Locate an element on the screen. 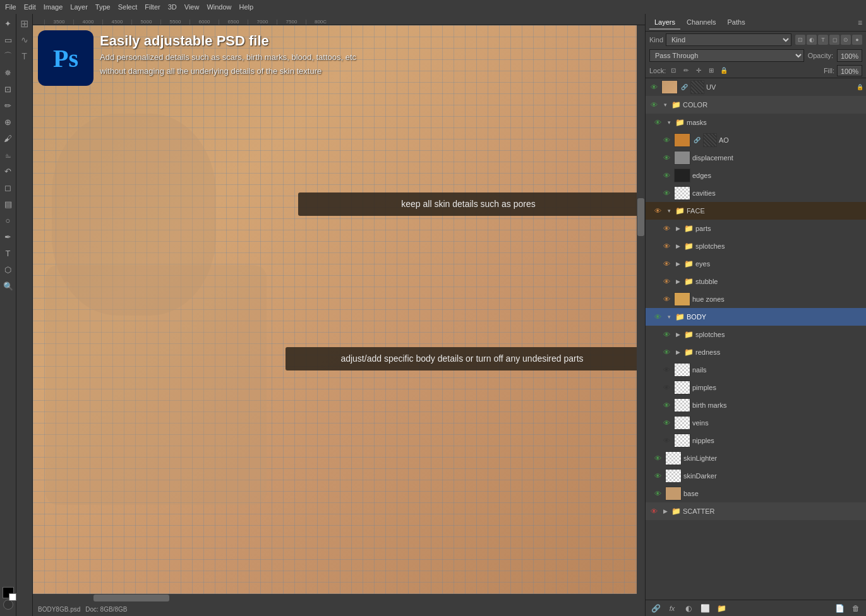  lock-paint-icon: ✏ is located at coordinates (686, 71).